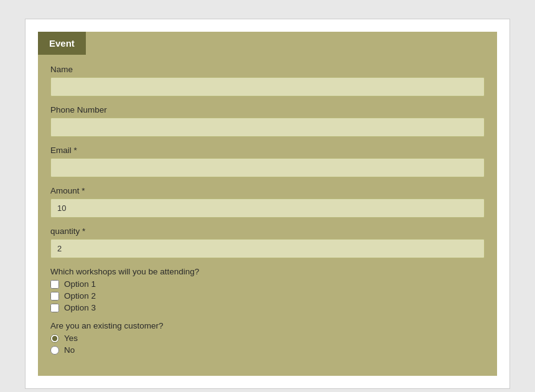 This screenshot has width=535, height=392. What do you see at coordinates (55, 350) in the screenshot?
I see `no-radio` at bounding box center [55, 350].